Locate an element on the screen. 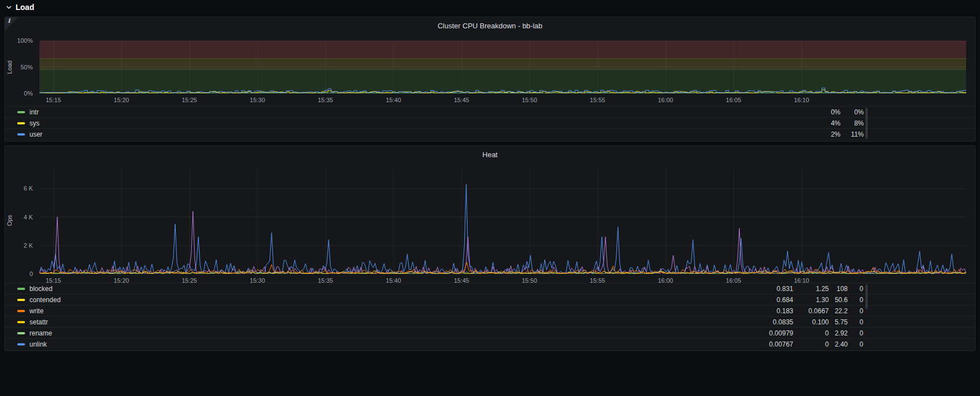 The image size is (980, 396). legend-row: write0.1830.066722.20 is located at coordinates (490, 310).